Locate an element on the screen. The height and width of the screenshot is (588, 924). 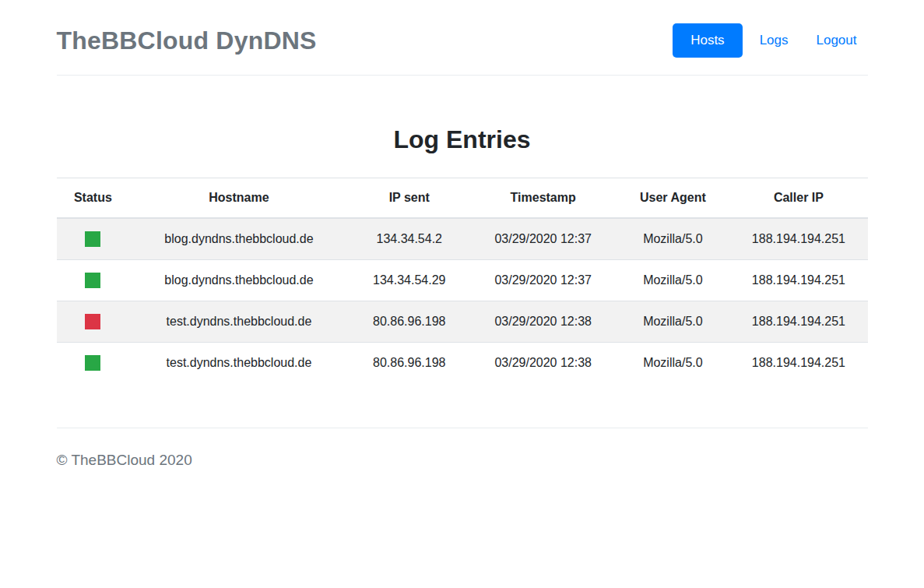
column-header-ip-sent: IP sent is located at coordinates (409, 199).